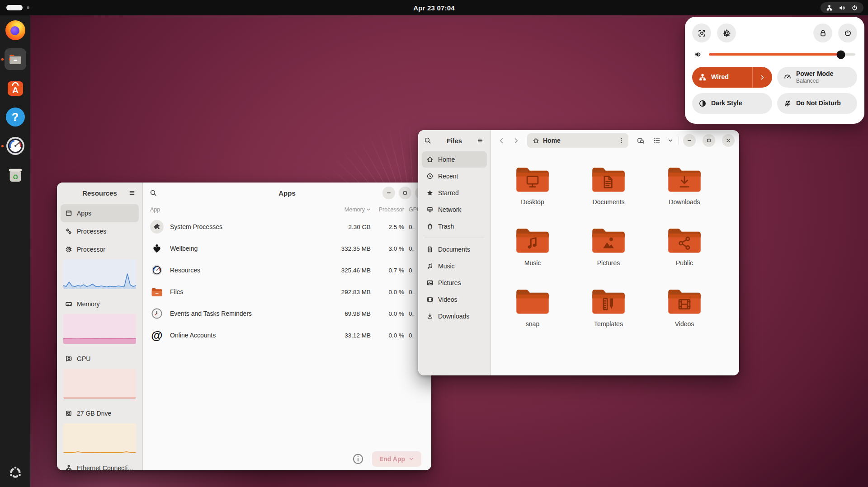 The width and height of the screenshot is (868, 487). I want to click on resources-sidebar-item-processes: Processes, so click(99, 231).